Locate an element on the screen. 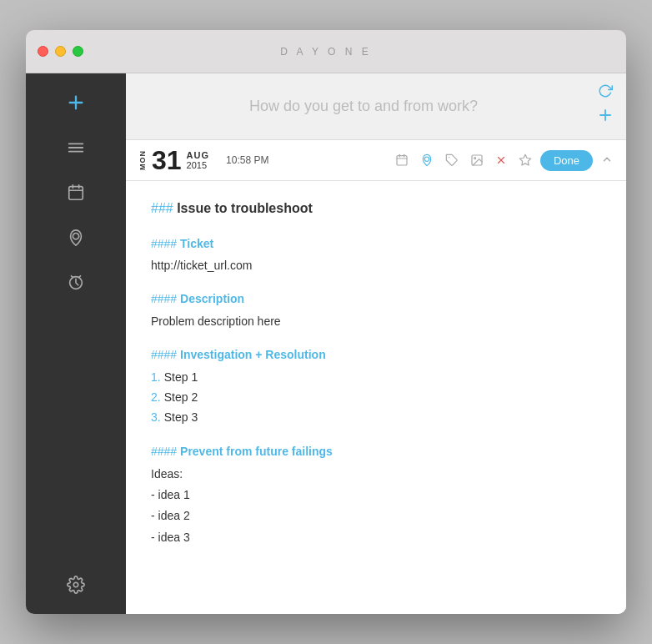 This screenshot has height=644, width=652. investigation-heading-text: Investigation + Resolution is located at coordinates (253, 355).